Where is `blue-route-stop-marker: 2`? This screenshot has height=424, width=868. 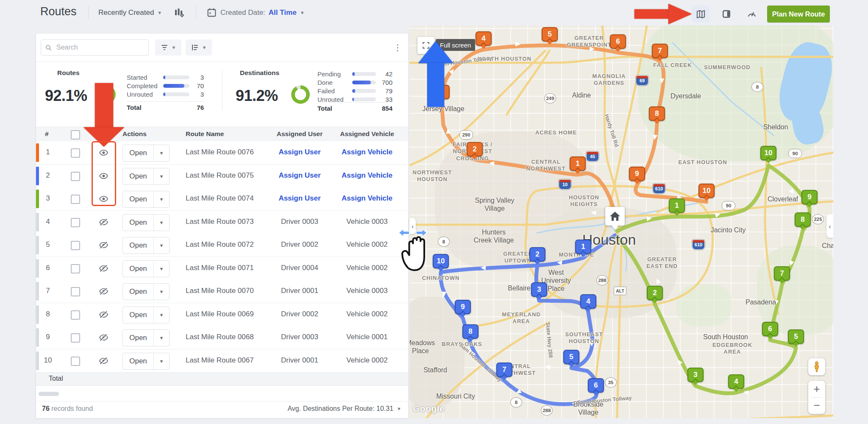 blue-route-stop-marker: 2 is located at coordinates (537, 254).